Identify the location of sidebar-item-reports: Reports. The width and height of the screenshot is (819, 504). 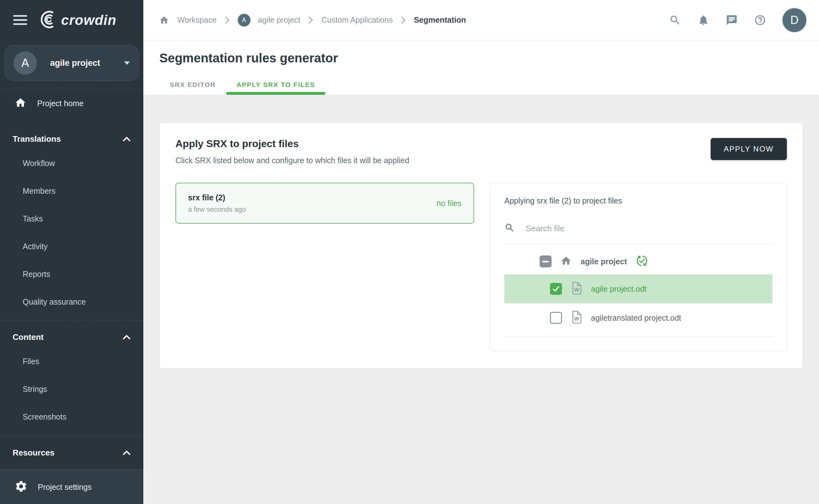
(72, 274).